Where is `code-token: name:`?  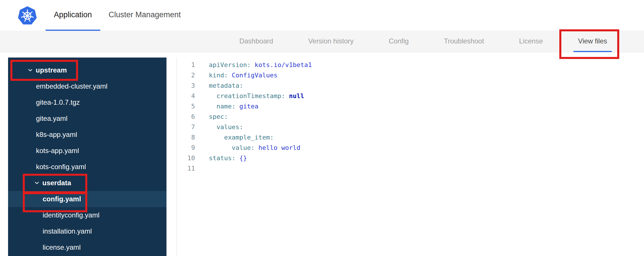 code-token: name: is located at coordinates (222, 106).